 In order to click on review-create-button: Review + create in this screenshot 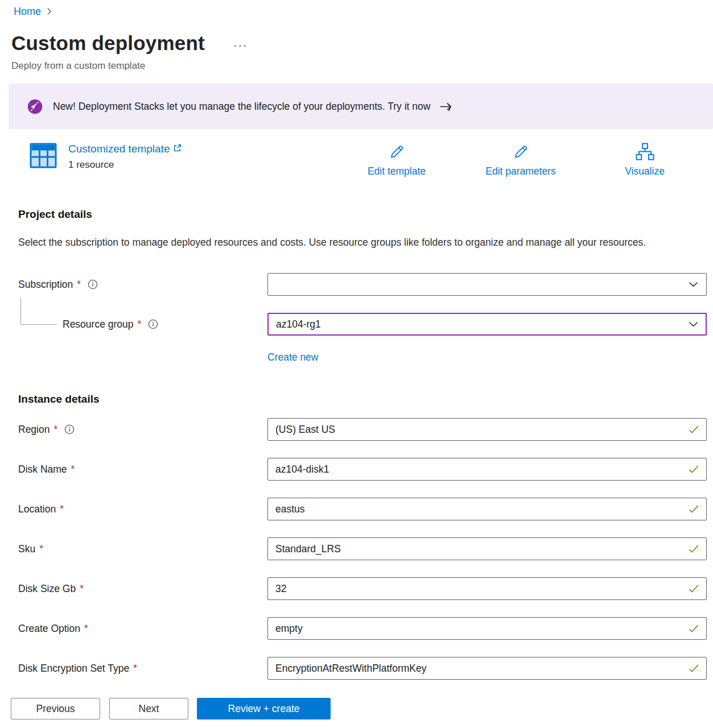, I will do `click(264, 709)`.